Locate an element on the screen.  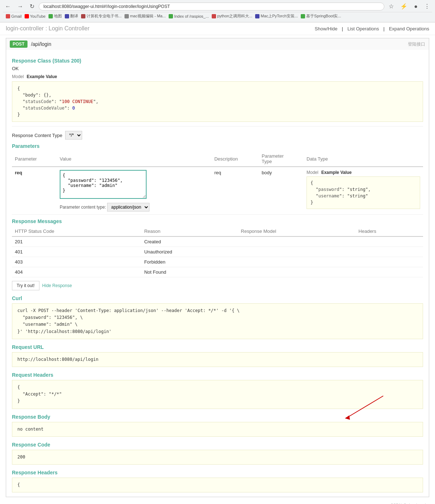
extensions-button: ⚡ is located at coordinates (404, 7).